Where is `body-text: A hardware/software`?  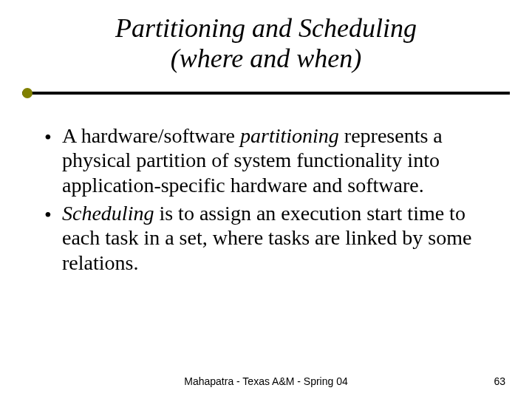
body-text: A hardware/software is located at coordinates (151, 136).